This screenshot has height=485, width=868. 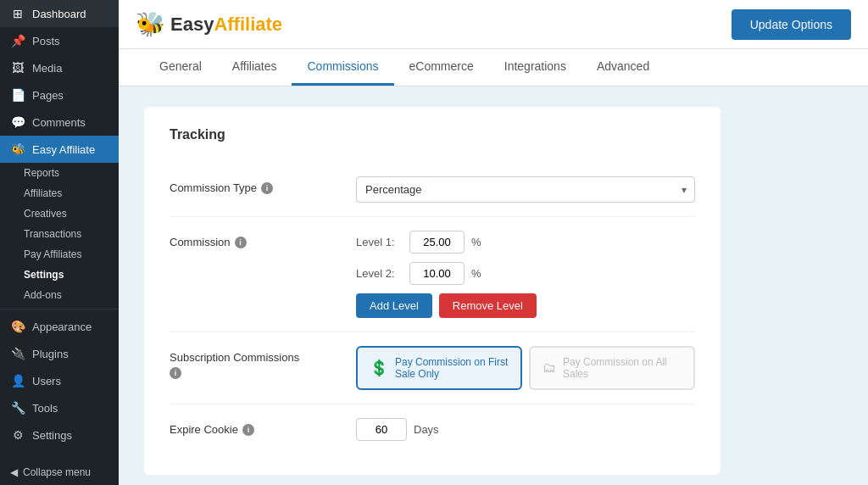 What do you see at coordinates (18, 149) in the screenshot?
I see `easy-affiliate-icon: 🐝` at bounding box center [18, 149].